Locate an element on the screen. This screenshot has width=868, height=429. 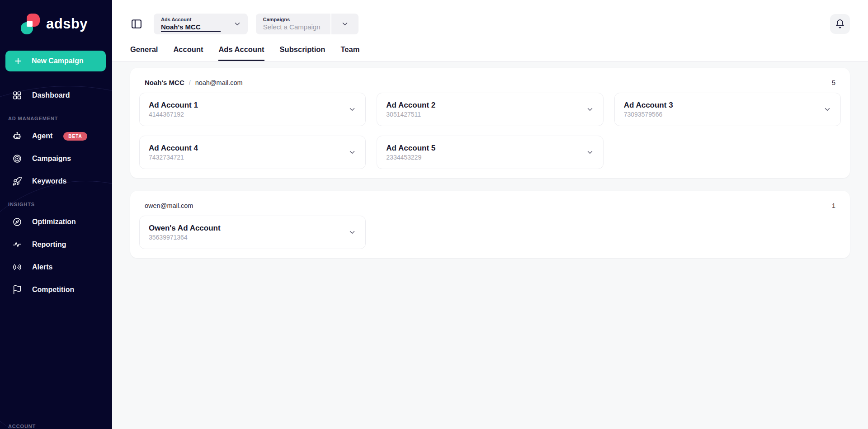
ad-account-name: Ad Account 5 is located at coordinates (410, 148).